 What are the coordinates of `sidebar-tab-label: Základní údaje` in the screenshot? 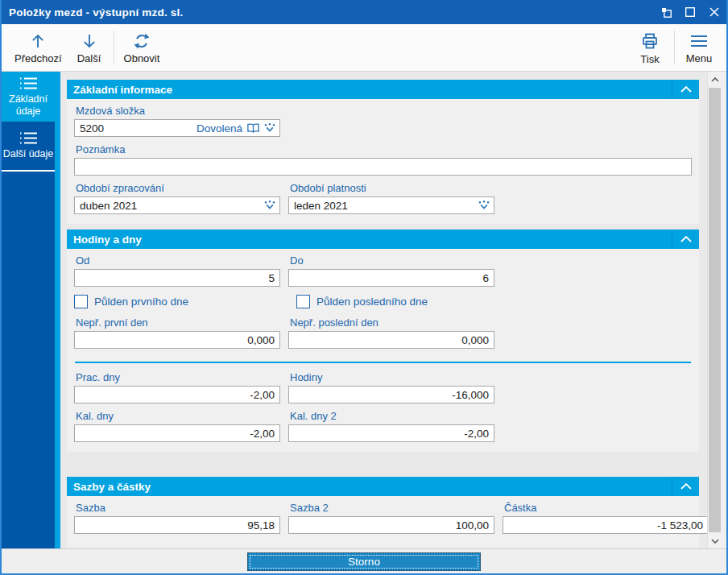 It's located at (28, 105).